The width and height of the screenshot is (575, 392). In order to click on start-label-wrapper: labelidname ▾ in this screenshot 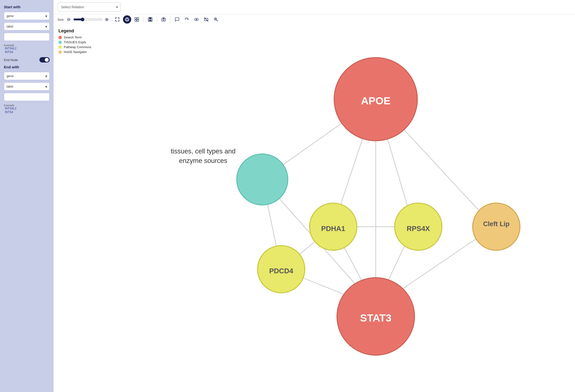, I will do `click(27, 26)`.